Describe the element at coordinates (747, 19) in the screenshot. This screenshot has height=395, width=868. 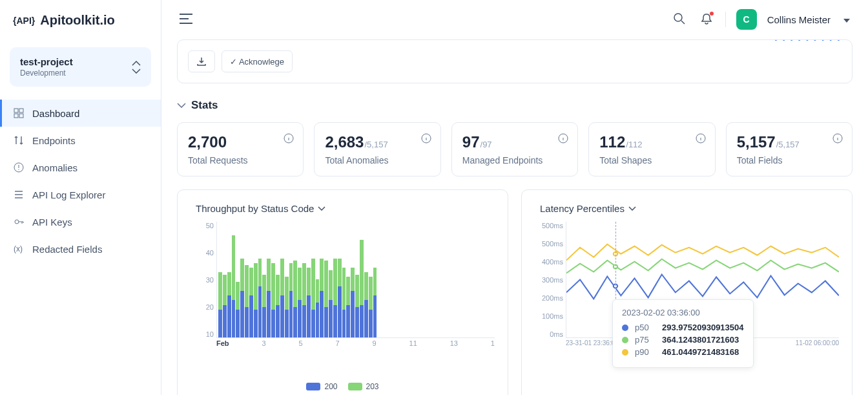
I see `avatar: C` at that location.